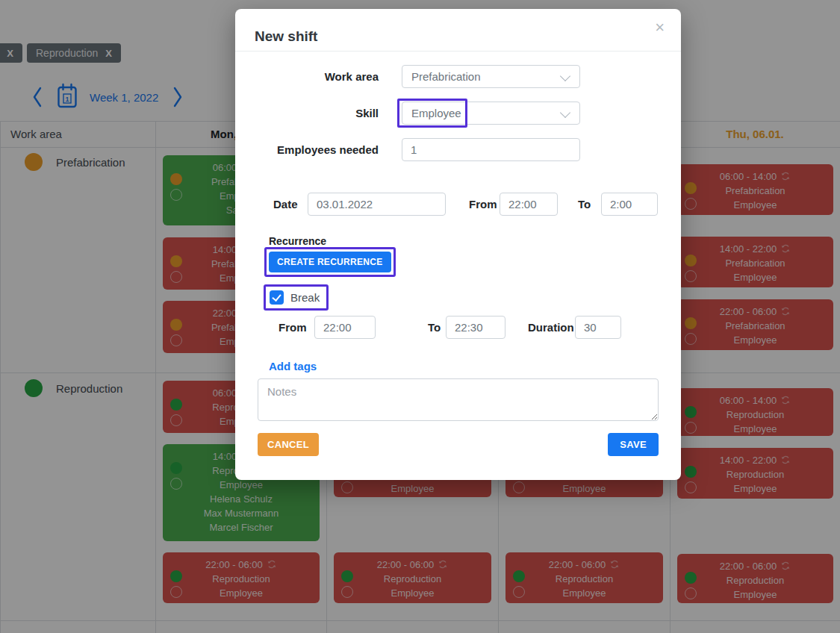 The height and width of the screenshot is (633, 840). Describe the element at coordinates (293, 366) in the screenshot. I see `add-tags-link: Add tags` at that location.